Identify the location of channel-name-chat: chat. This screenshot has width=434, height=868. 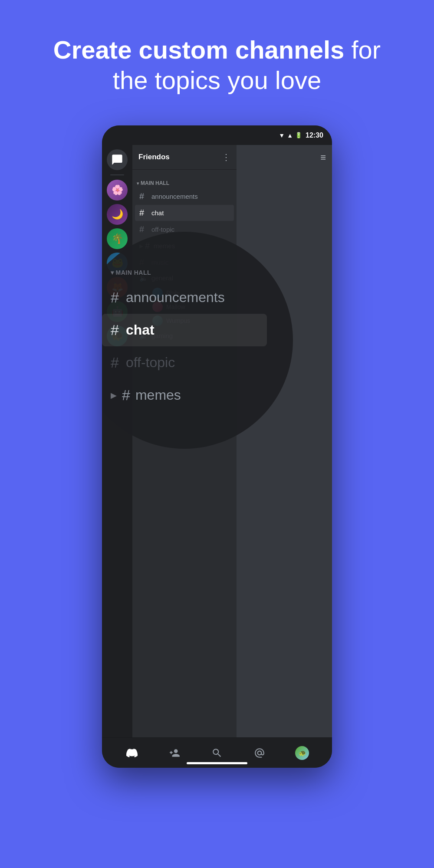
(158, 213).